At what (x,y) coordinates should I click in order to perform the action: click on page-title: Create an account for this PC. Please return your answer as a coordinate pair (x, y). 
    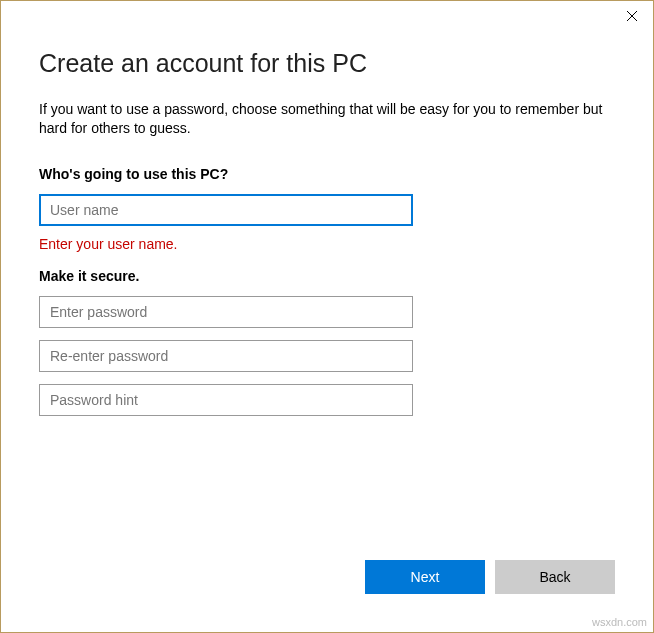
    Looking at the image, I should click on (327, 64).